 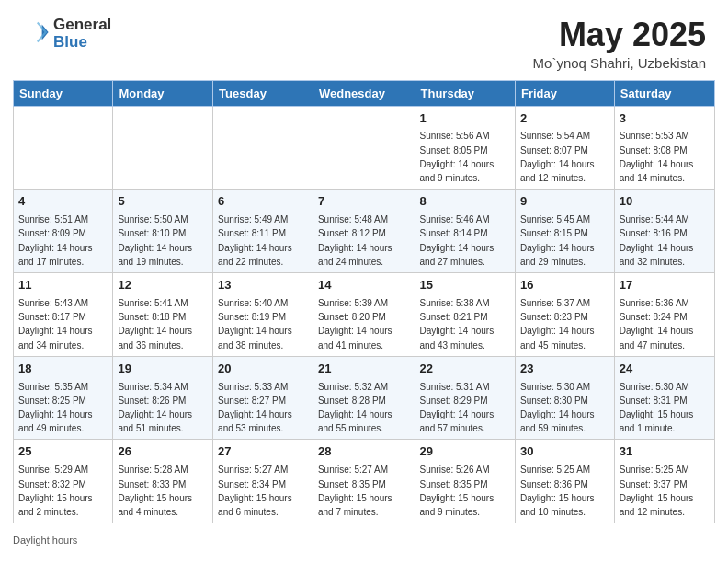 What do you see at coordinates (656, 491) in the screenshot?
I see `day-info: Sunrise: 5:25 AM Sunset: 8:37 PM Dayligh…` at bounding box center [656, 491].